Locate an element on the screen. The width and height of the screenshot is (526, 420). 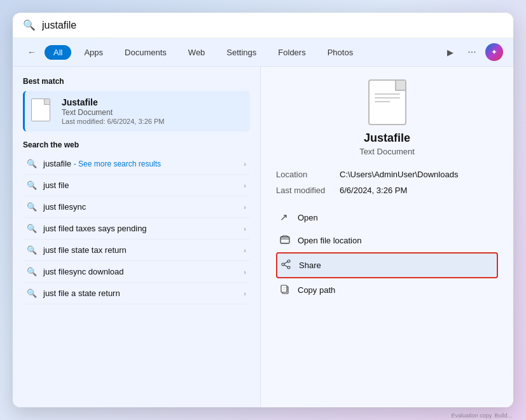
filter-all: All is located at coordinates (58, 52).